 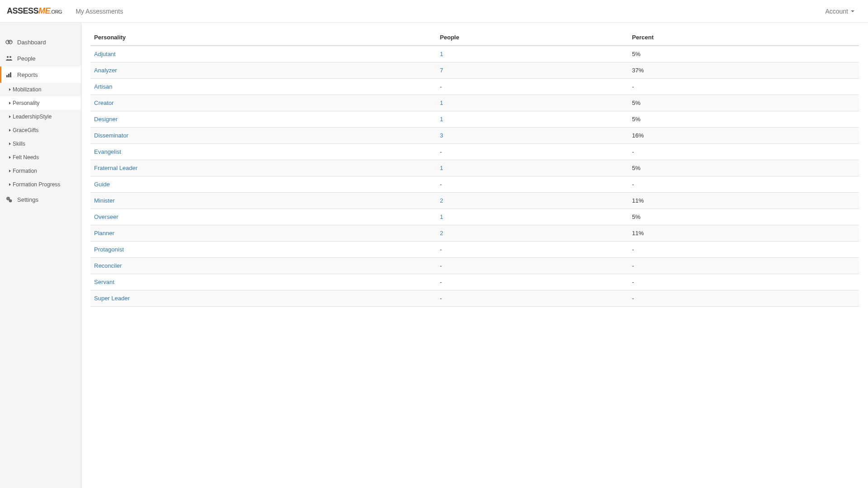 What do you see at coordinates (104, 233) in the screenshot?
I see `personality-link: Planner` at bounding box center [104, 233].